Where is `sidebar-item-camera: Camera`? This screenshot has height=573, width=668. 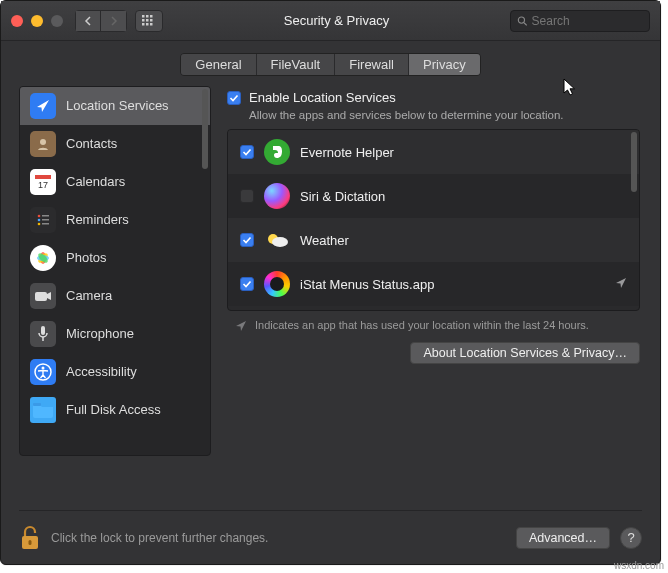
sidebar-item-camera: Camera is located at coordinates (115, 296).